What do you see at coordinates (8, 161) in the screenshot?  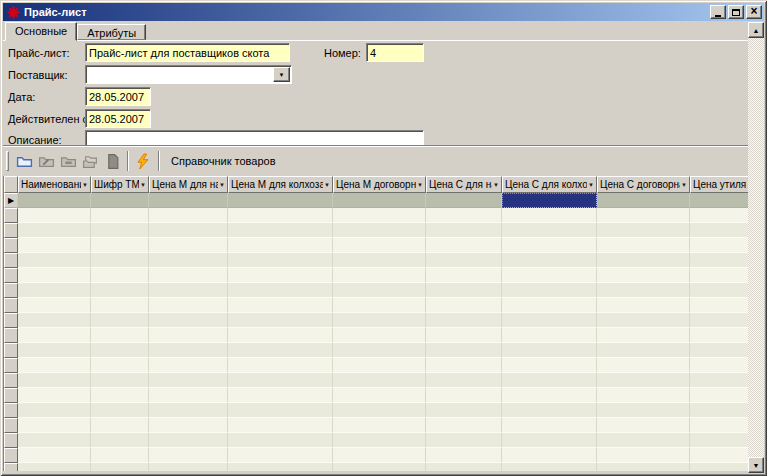 I see `toolbar-gripper` at bounding box center [8, 161].